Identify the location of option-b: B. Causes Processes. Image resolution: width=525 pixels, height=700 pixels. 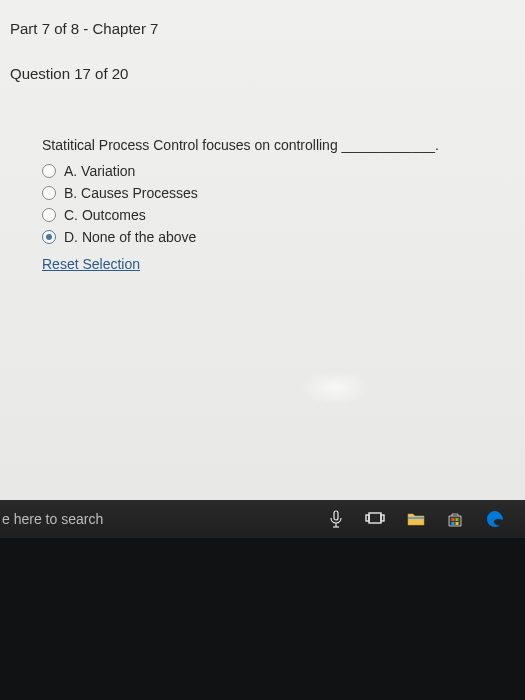
(284, 193).